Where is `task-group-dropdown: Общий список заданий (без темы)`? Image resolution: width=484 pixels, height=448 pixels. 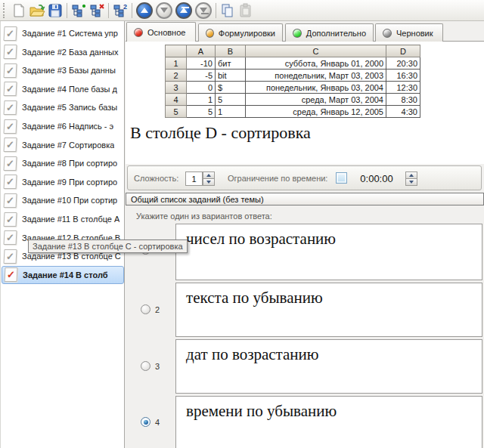
task-group-dropdown: Общий список заданий (без темы) is located at coordinates (305, 199).